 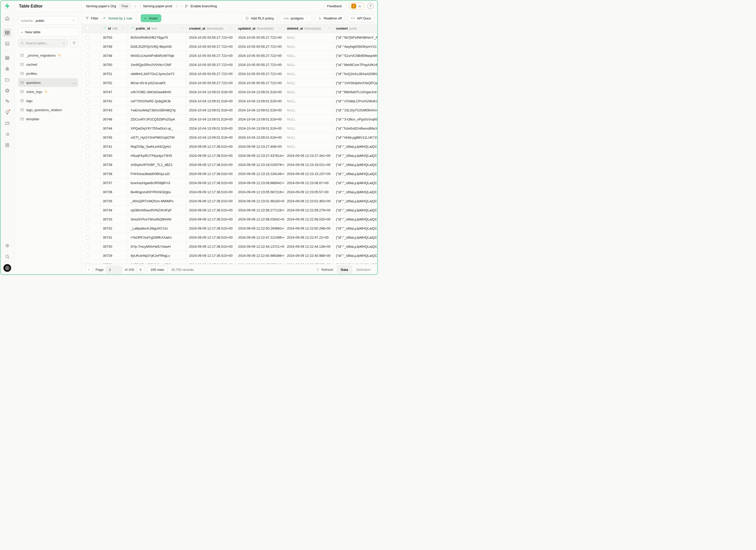 I want to click on database-icon, so click(x=7, y=58).